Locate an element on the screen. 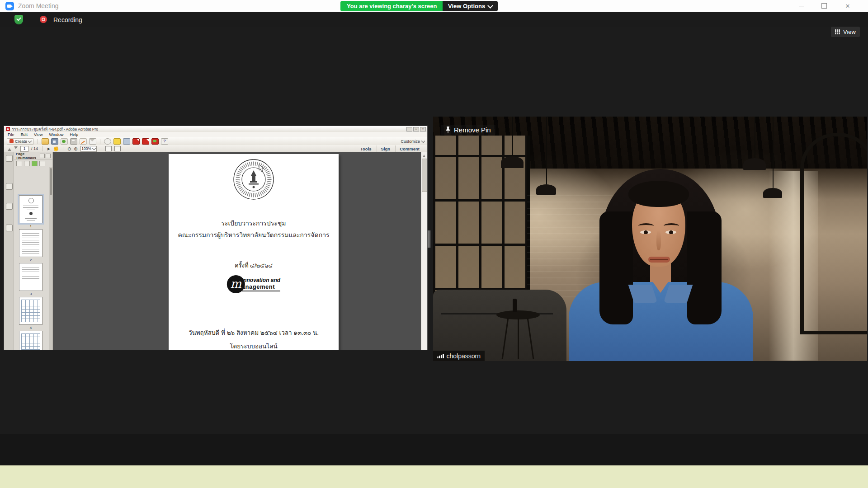 The image size is (868, 488). menu-edit: Edit is located at coordinates (24, 135).